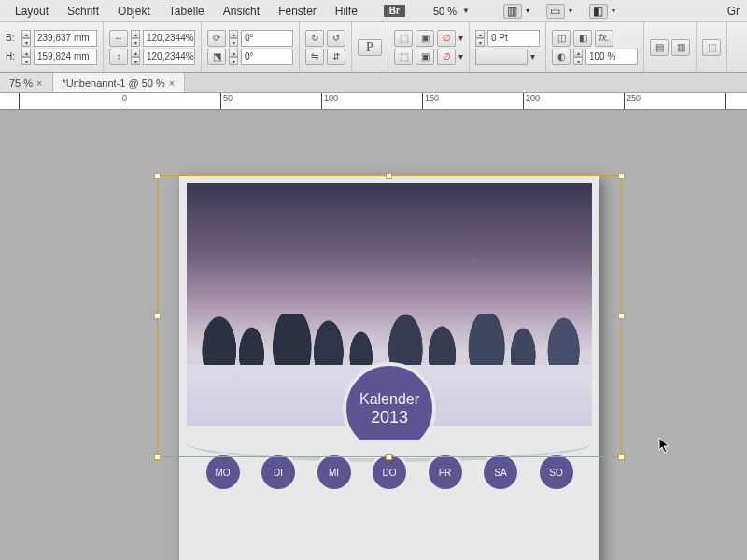 The image size is (747, 560). Describe the element at coordinates (326, 47) in the screenshot. I see `flip-group: ↻↺ ⇋⇵` at that location.